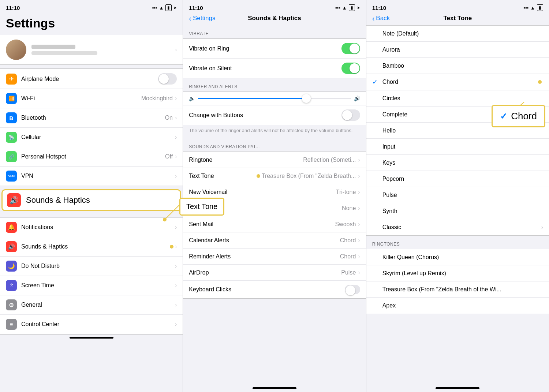 Image resolution: width=549 pixels, height=392 pixels. Describe the element at coordinates (92, 50) in the screenshot. I see `profile-row: ›` at that location.